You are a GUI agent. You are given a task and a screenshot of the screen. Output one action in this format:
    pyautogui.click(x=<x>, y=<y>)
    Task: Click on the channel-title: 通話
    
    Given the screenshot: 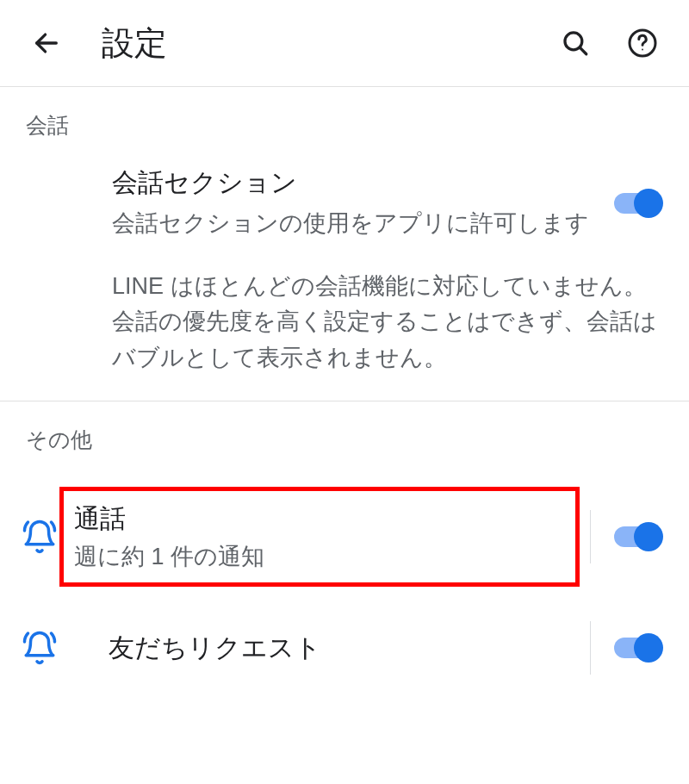 What is the action you would take?
    pyautogui.click(x=290, y=519)
    